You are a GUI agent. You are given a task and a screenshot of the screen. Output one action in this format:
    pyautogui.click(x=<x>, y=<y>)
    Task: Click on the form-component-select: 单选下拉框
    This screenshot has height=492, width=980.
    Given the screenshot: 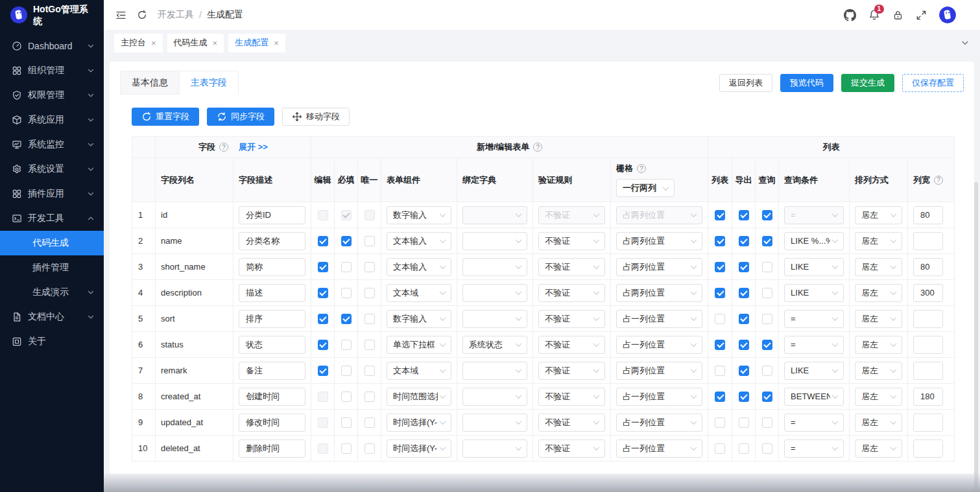 What is the action you would take?
    pyautogui.click(x=419, y=345)
    